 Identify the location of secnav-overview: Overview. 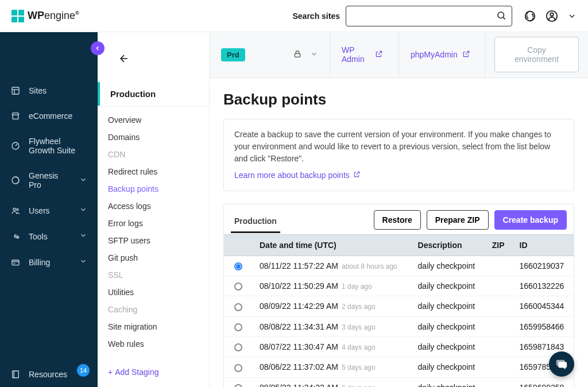
(153, 120).